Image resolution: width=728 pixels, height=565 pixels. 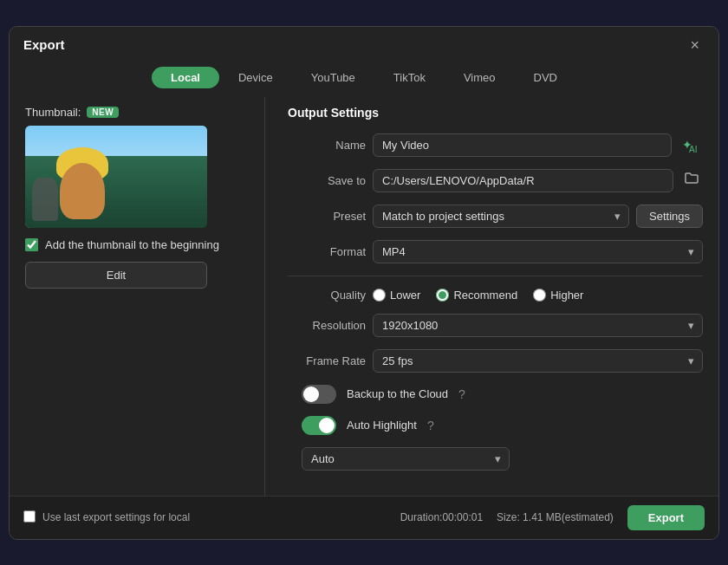 I want to click on person-head-shape, so click(x=82, y=191).